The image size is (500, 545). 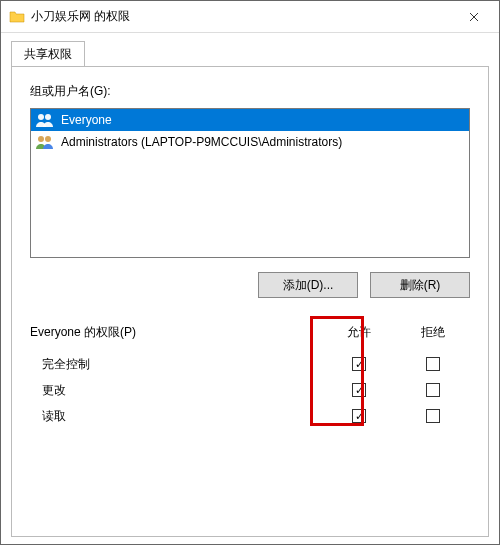 What do you see at coordinates (250, 332) in the screenshot?
I see `permissions-header: Everyone 的权限(P) 允许 拒绝` at bounding box center [250, 332].